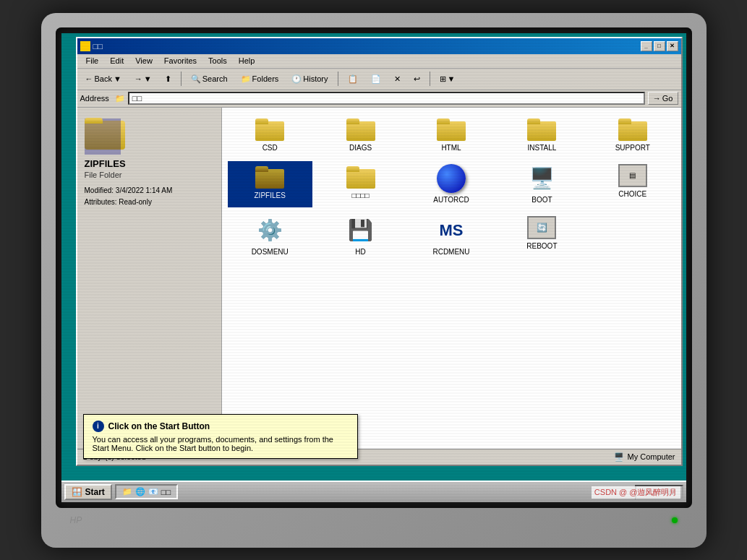  I want to click on tooltip-balloon: i Click on the Start Button You can acce…, so click(221, 436).